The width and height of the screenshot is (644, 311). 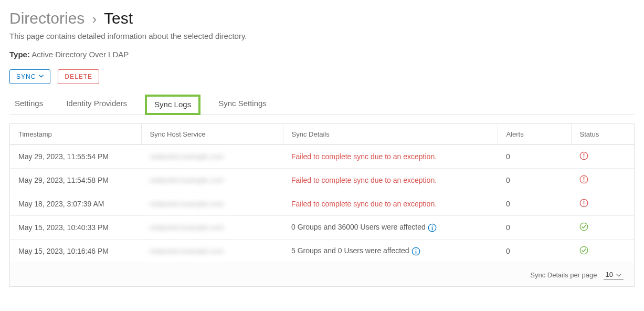 What do you see at coordinates (30, 77) in the screenshot?
I see `sync-button: SYNC` at bounding box center [30, 77].